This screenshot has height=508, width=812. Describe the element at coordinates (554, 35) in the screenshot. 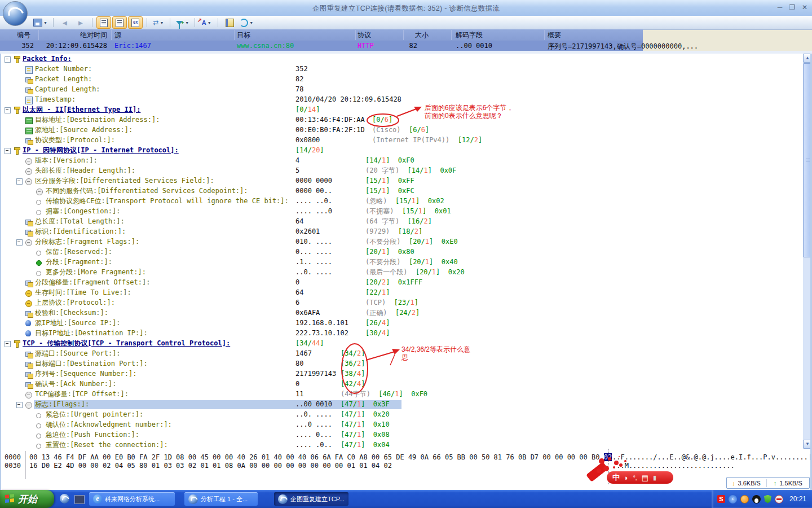

I see `column-header-7: 概要` at that location.